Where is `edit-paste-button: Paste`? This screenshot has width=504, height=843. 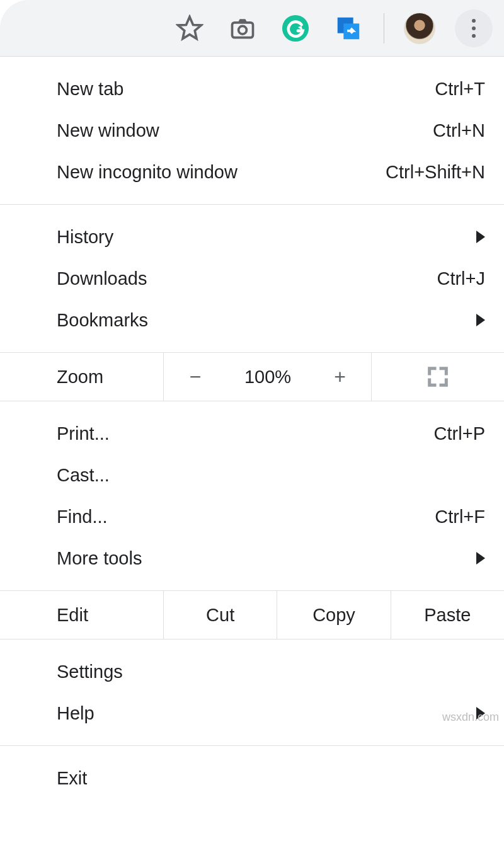
edit-paste-button: Paste is located at coordinates (447, 615).